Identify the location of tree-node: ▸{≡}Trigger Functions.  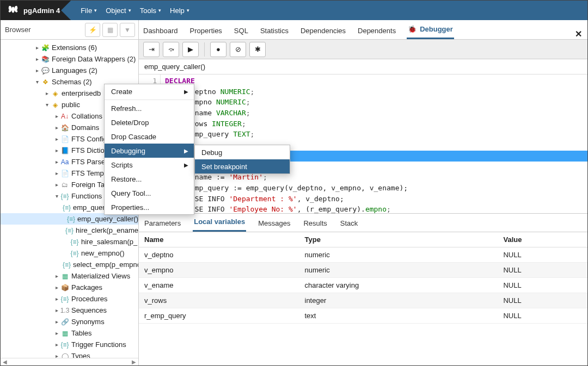
(70, 345).